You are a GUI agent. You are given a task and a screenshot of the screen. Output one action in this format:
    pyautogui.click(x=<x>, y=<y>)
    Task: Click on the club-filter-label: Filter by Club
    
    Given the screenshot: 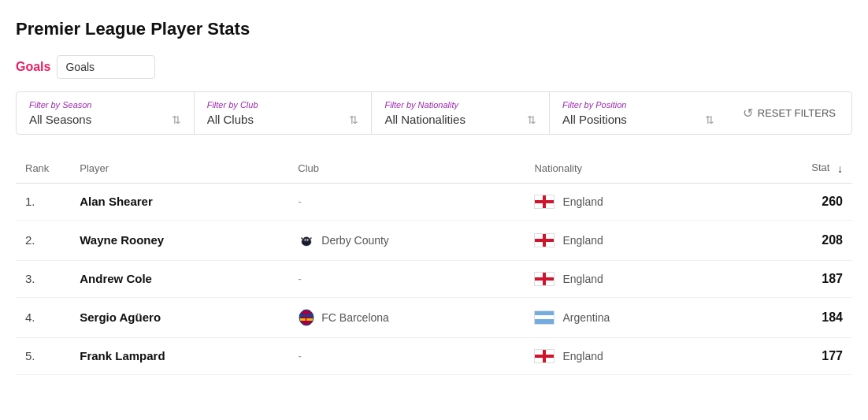 What is the action you would take?
    pyautogui.click(x=284, y=105)
    